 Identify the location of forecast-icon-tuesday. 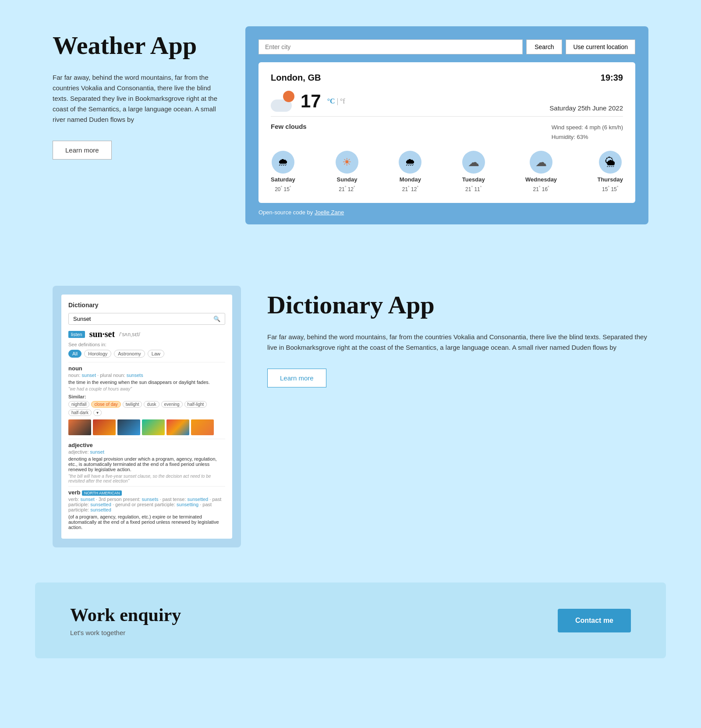
(474, 162).